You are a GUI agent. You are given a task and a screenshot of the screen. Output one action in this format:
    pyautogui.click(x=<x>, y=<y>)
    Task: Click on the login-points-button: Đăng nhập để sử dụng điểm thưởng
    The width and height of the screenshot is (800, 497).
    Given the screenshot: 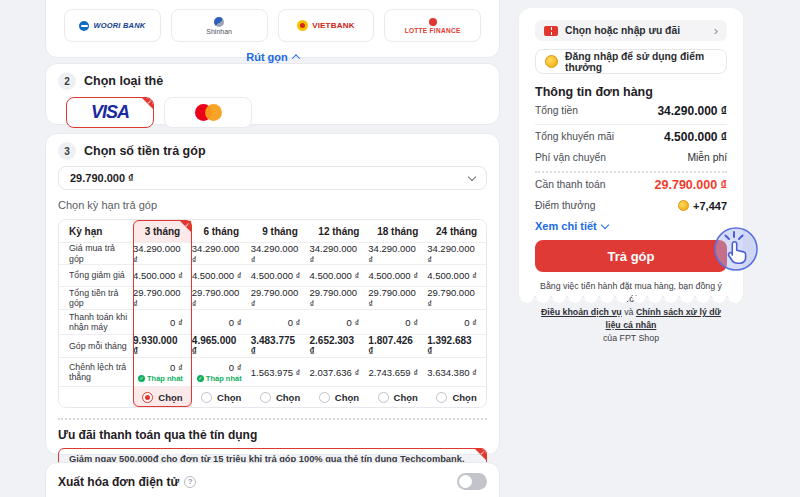 What is the action you would take?
    pyautogui.click(x=631, y=62)
    